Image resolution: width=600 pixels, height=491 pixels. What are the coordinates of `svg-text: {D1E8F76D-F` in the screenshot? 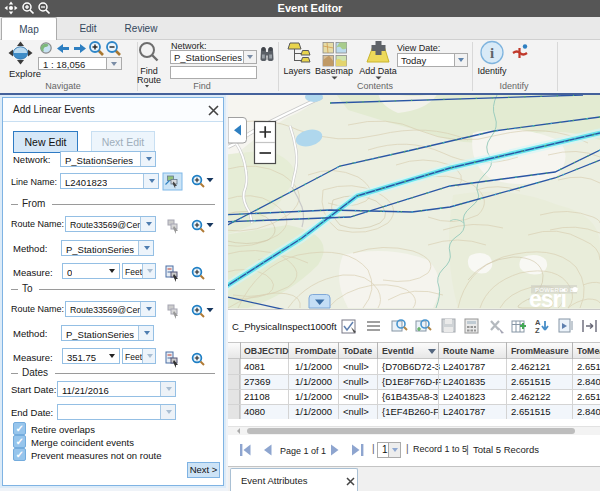 It's located at (412, 382).